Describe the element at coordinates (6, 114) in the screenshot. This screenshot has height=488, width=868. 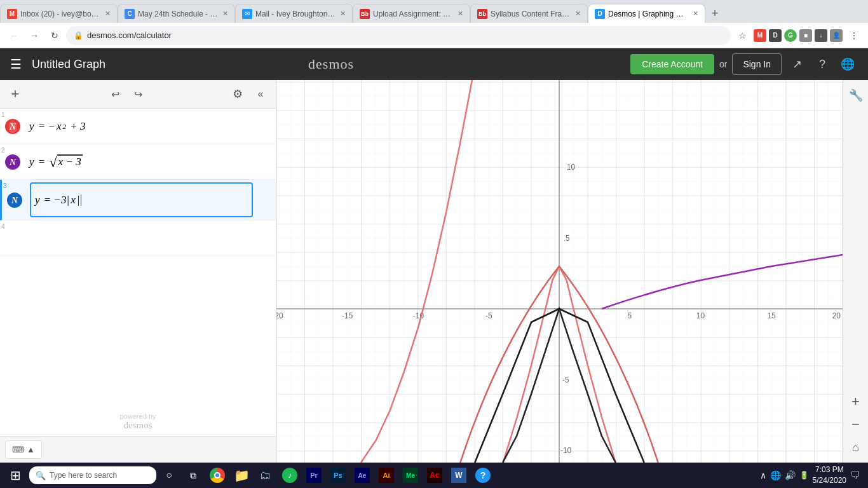
I see `expression-num-1: 1` at that location.